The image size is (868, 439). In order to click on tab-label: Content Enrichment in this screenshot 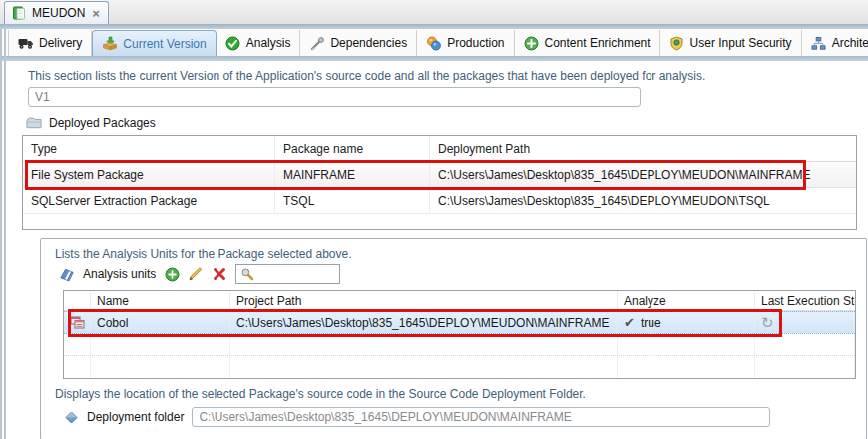, I will do `click(598, 43)`.